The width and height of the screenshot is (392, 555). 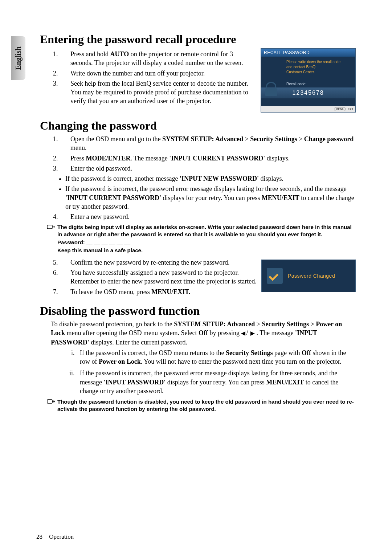 I want to click on list-item: Enter a new password., so click(x=208, y=217).